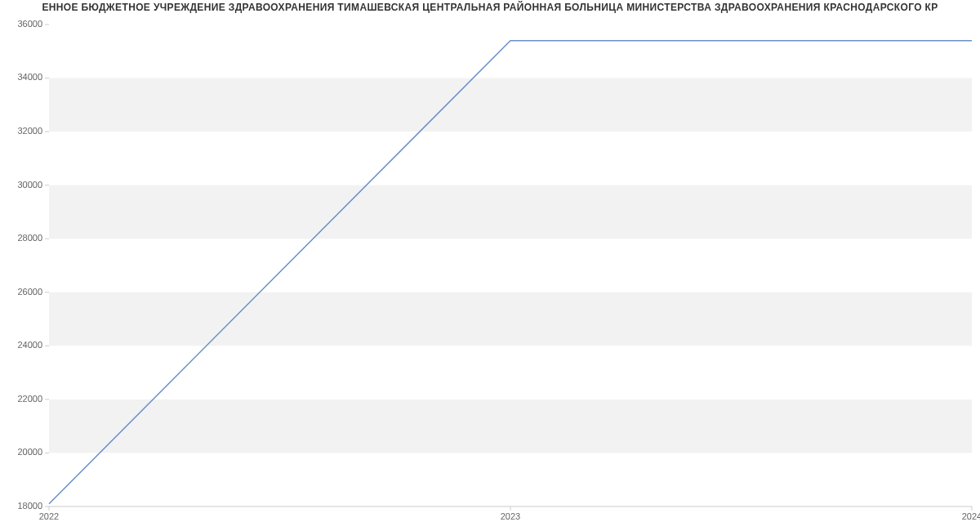 This screenshot has height=531, width=980. What do you see at coordinates (29, 77) in the screenshot?
I see `y-tick-label: 34000` at bounding box center [29, 77].